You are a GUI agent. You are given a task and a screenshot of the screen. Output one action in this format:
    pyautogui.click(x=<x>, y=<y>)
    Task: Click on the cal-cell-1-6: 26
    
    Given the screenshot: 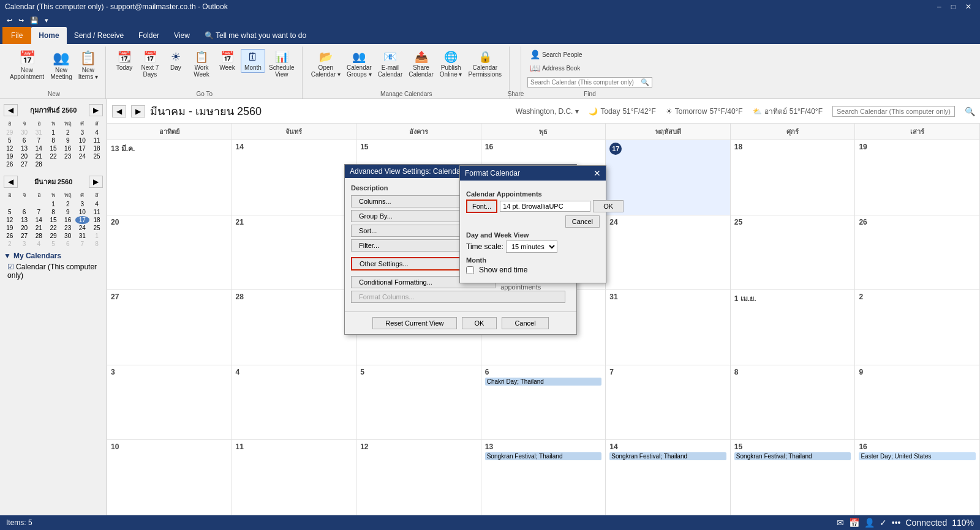 What is the action you would take?
    pyautogui.click(x=918, y=253)
    